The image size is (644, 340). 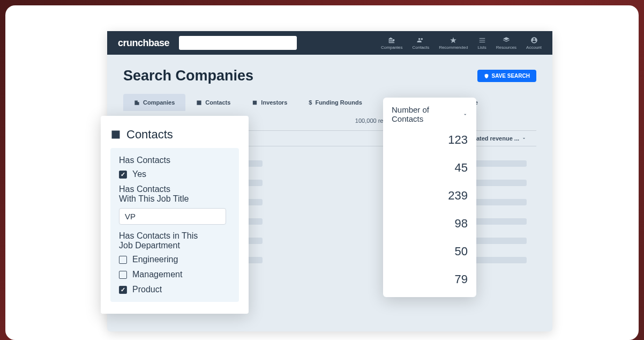 What do you see at coordinates (116, 135) in the screenshot?
I see `contact-card-icon` at bounding box center [116, 135].